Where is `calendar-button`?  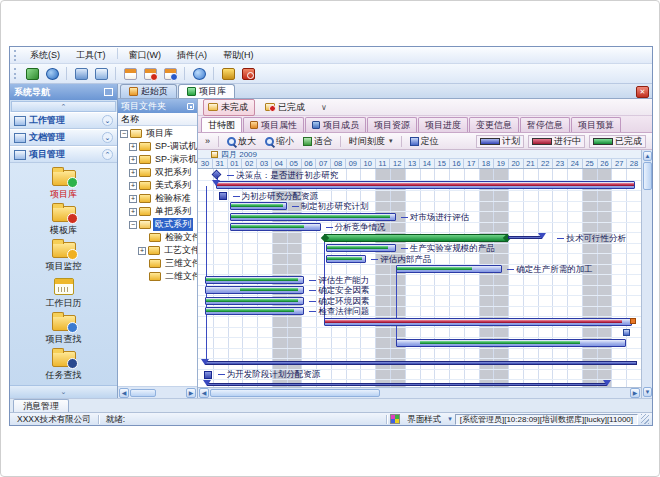 calendar-button is located at coordinates (130, 74).